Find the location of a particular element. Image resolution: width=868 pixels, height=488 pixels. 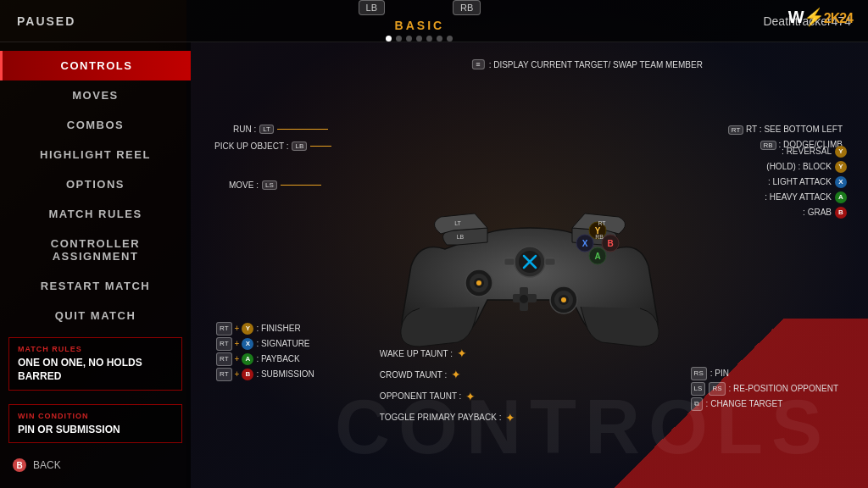

top-bar: PAUSED LB RB BASIC Deathtracker474 is located at coordinates (434, 21).